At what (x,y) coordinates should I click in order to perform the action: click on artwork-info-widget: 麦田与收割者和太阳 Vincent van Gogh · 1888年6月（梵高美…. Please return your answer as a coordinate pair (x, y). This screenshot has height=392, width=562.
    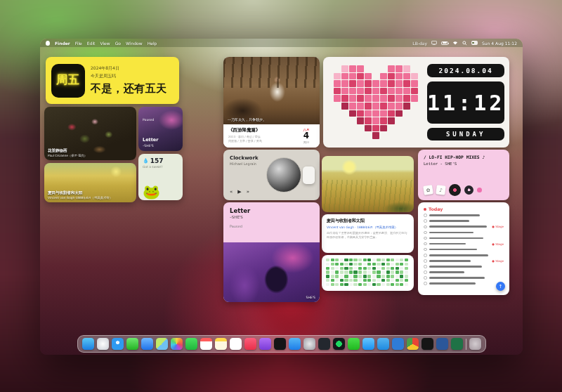
    Looking at the image, I should click on (368, 233).